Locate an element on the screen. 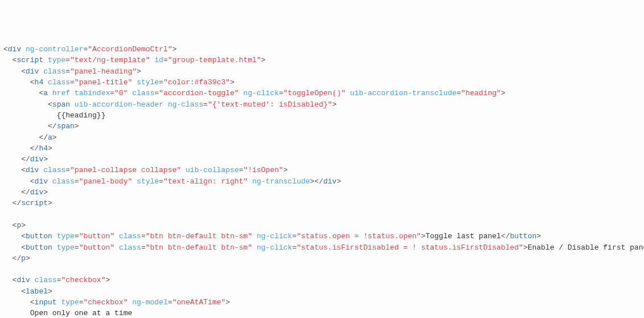 This screenshot has height=318, width=644. code-line: <p> is located at coordinates (15, 226).